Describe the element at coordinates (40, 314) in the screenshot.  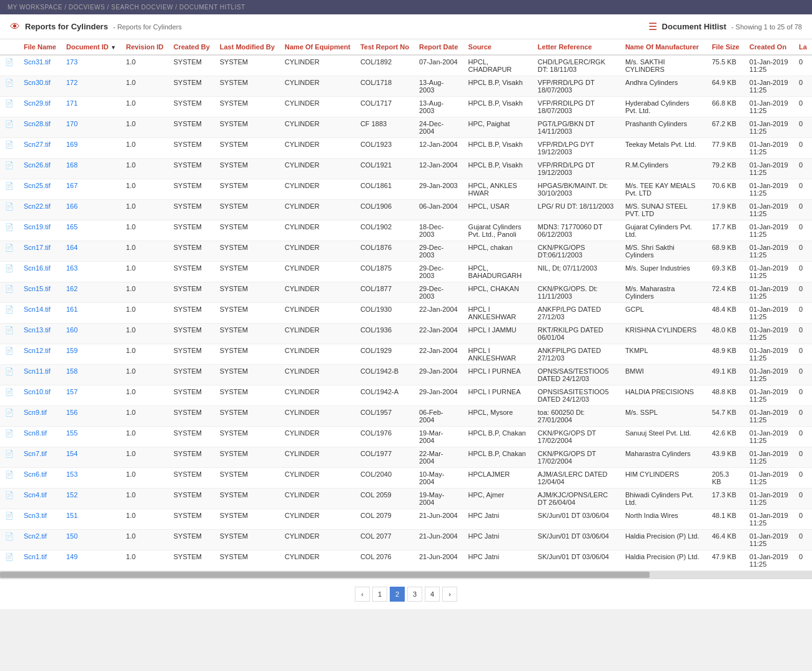
I see `cell-filename: Scn14.tif` at that location.